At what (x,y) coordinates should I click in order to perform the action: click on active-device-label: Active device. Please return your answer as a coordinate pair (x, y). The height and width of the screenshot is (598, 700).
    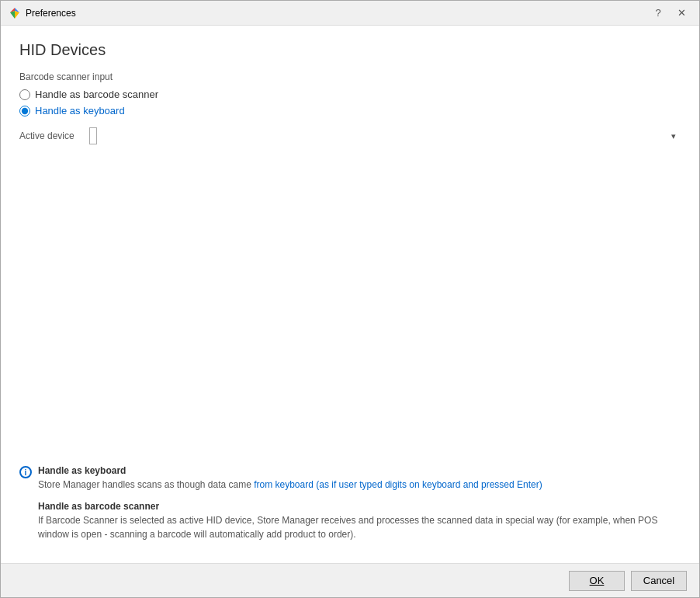
    Looking at the image, I should click on (50, 136).